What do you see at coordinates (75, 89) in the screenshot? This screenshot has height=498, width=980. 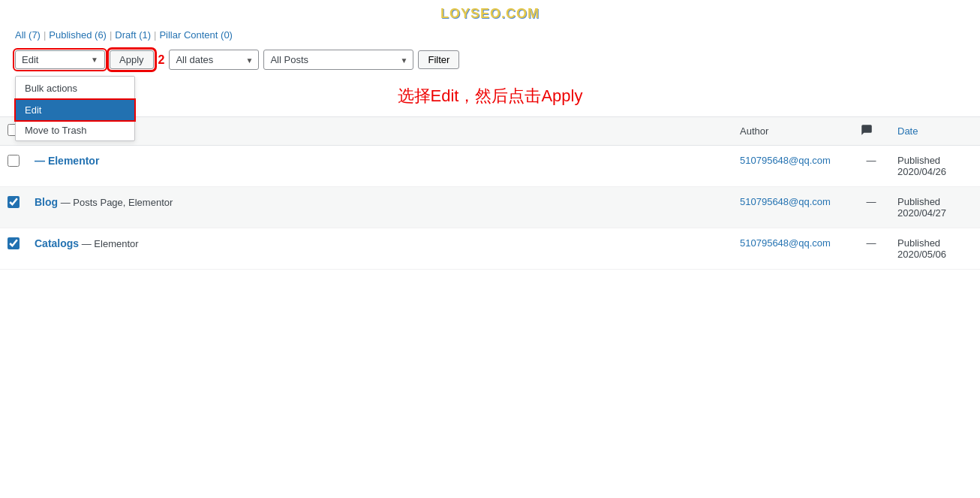 I see `dropdown-menu-header: Bulk actions` at bounding box center [75, 89].